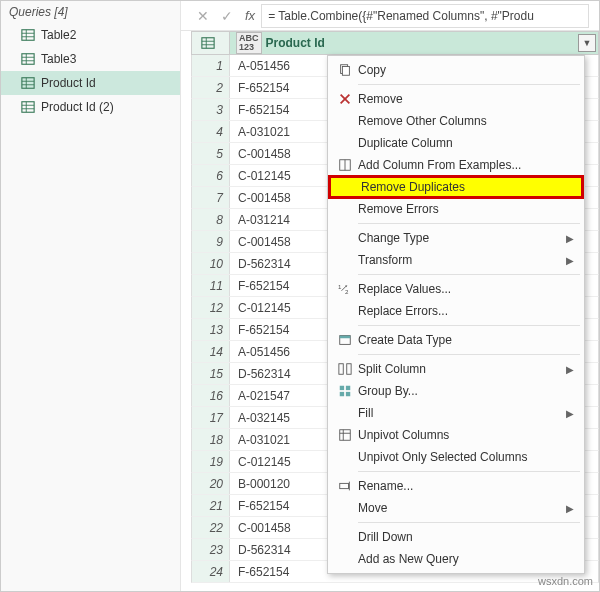 The image size is (600, 592). What do you see at coordinates (456, 165) in the screenshot?
I see `menu-item-add-column-from-examples: Add Column From Examples...` at bounding box center [456, 165].